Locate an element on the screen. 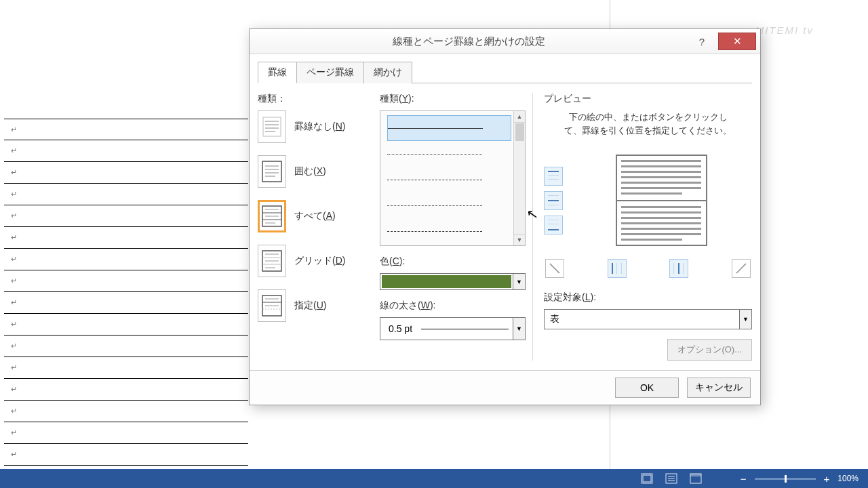 This screenshot has width=868, height=488. preset-custom-label: 指定(U) is located at coordinates (311, 306).